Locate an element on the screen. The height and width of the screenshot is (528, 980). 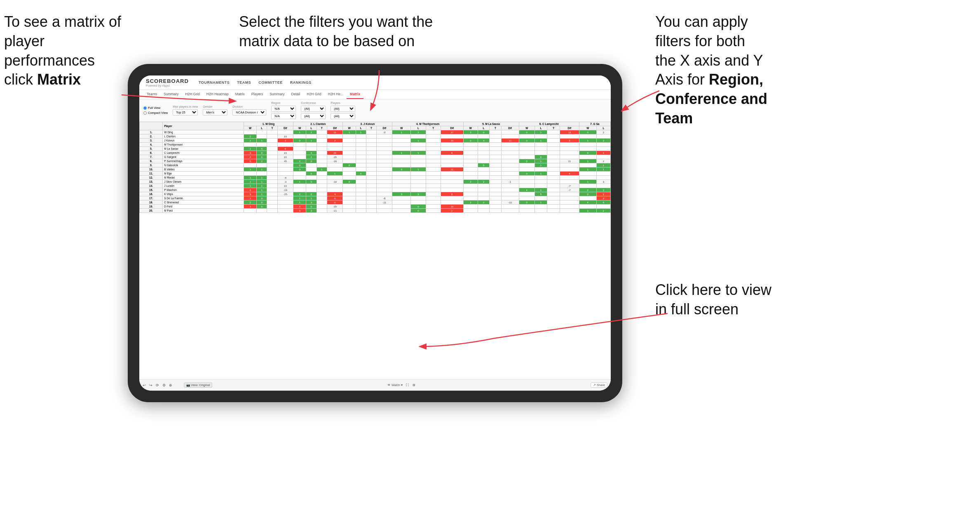
division-select: NCAA Division I is located at coordinates (249, 112).